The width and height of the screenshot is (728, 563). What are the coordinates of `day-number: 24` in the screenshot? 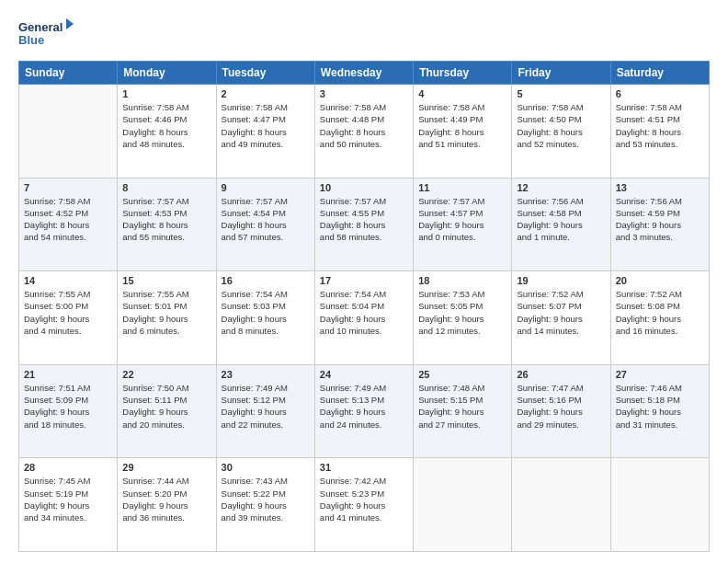 It's located at (364, 374).